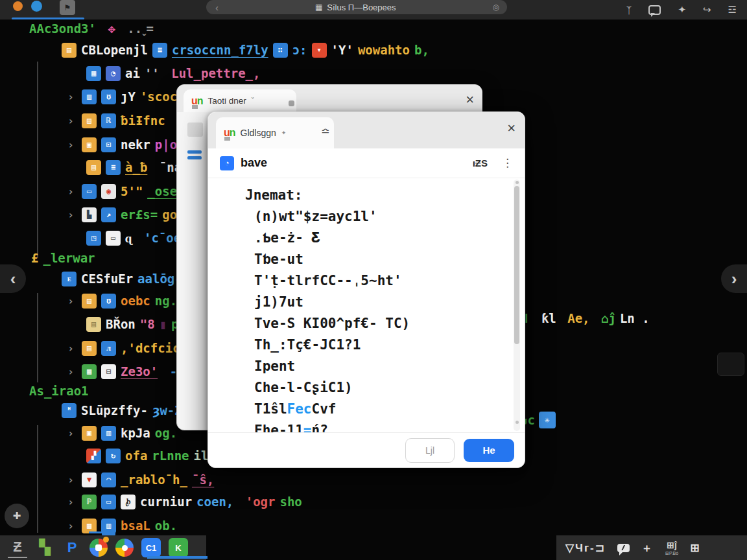  Describe the element at coordinates (357, 7) in the screenshot. I see `address-bar: ‹ ▦ Sīlus Π—Boepees ◎` at that location.